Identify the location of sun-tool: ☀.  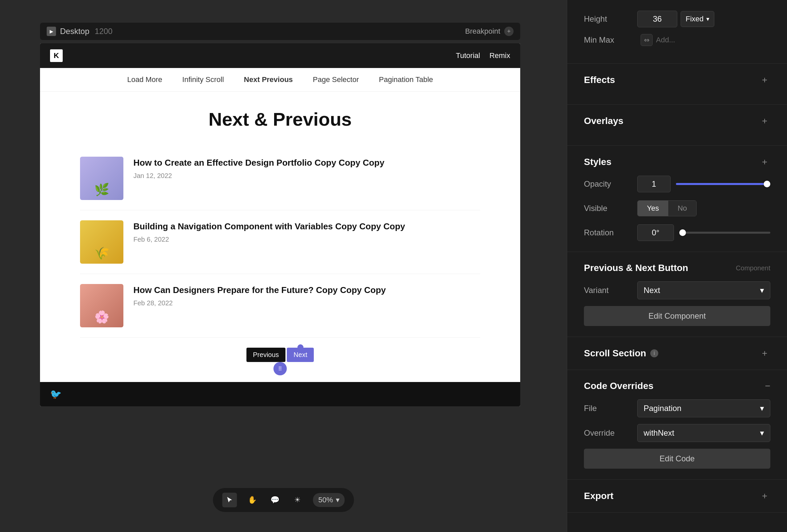
(297, 500).